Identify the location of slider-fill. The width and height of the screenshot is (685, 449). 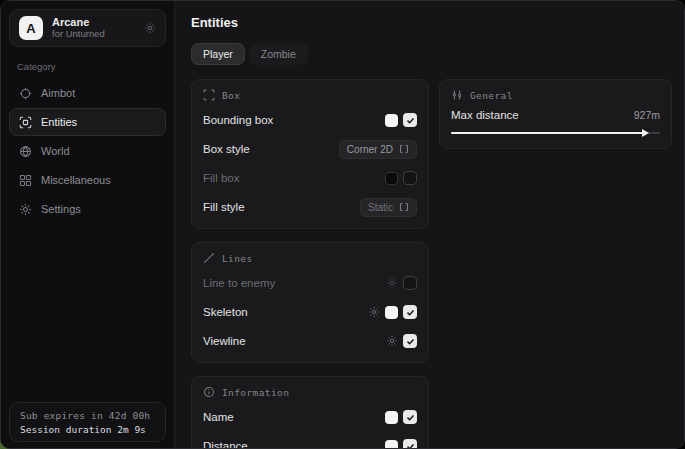
(547, 133).